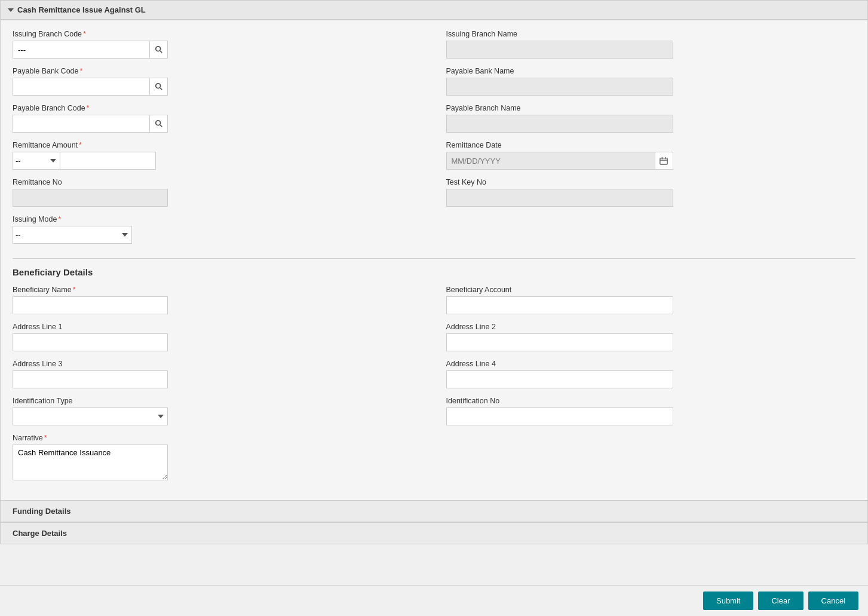  I want to click on payable-bank-code-input, so click(81, 87).